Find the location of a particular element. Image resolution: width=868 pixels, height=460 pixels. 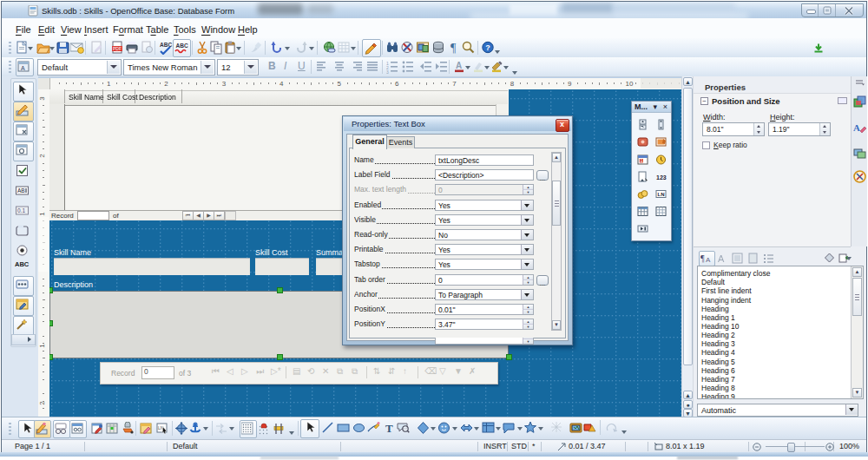

svg-text: AB is located at coordinates (21, 191).